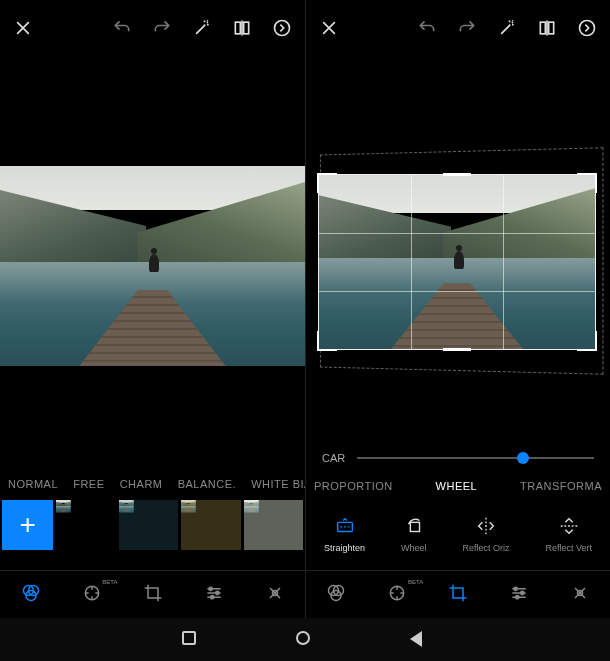 The height and width of the screenshot is (661, 610). I want to click on category-proportion: PROPORTION, so click(354, 486).